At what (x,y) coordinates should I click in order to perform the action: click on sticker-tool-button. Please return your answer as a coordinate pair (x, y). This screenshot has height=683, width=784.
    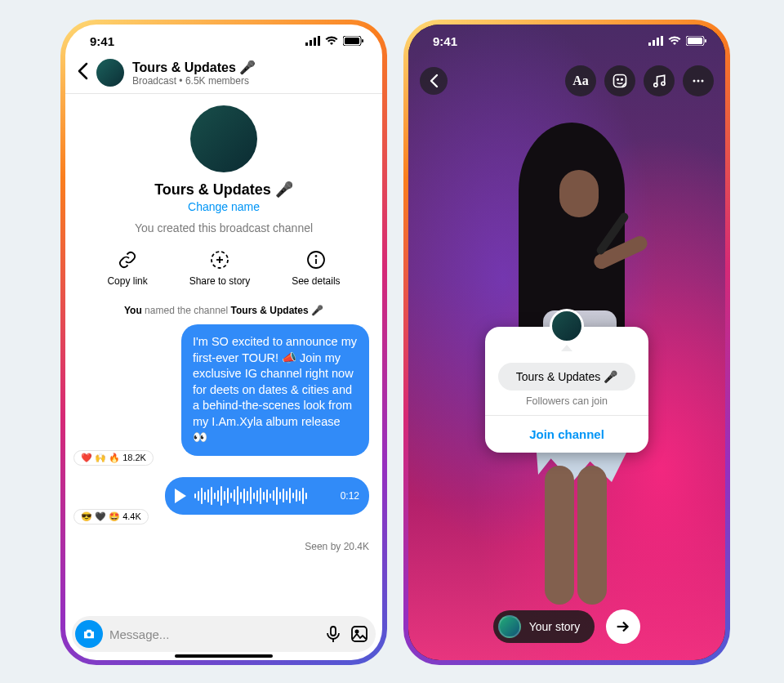
    Looking at the image, I should click on (620, 81).